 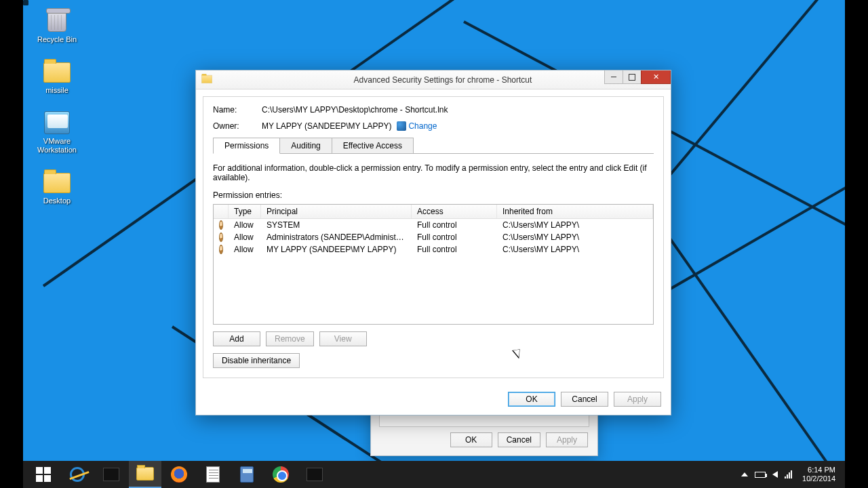 I want to click on chrome-icon, so click(x=281, y=474).